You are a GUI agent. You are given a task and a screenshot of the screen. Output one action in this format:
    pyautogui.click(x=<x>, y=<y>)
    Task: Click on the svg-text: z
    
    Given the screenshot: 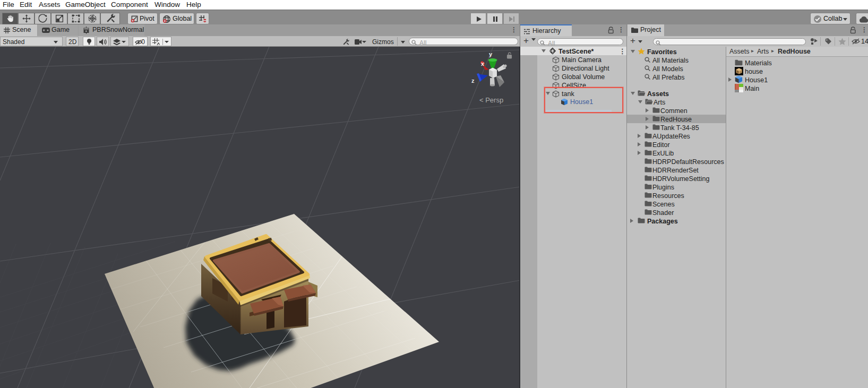 What is the action you would take?
    pyautogui.click(x=473, y=81)
    